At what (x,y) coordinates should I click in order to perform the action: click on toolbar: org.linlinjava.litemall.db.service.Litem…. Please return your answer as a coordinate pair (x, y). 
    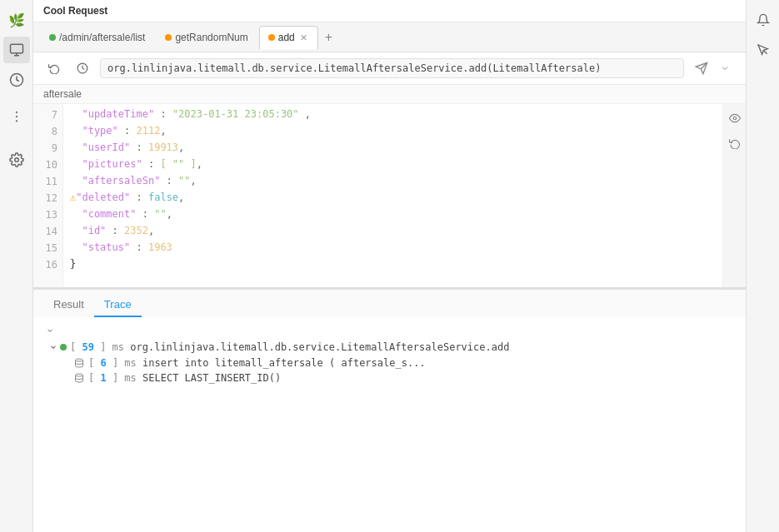
    Looking at the image, I should click on (390, 68).